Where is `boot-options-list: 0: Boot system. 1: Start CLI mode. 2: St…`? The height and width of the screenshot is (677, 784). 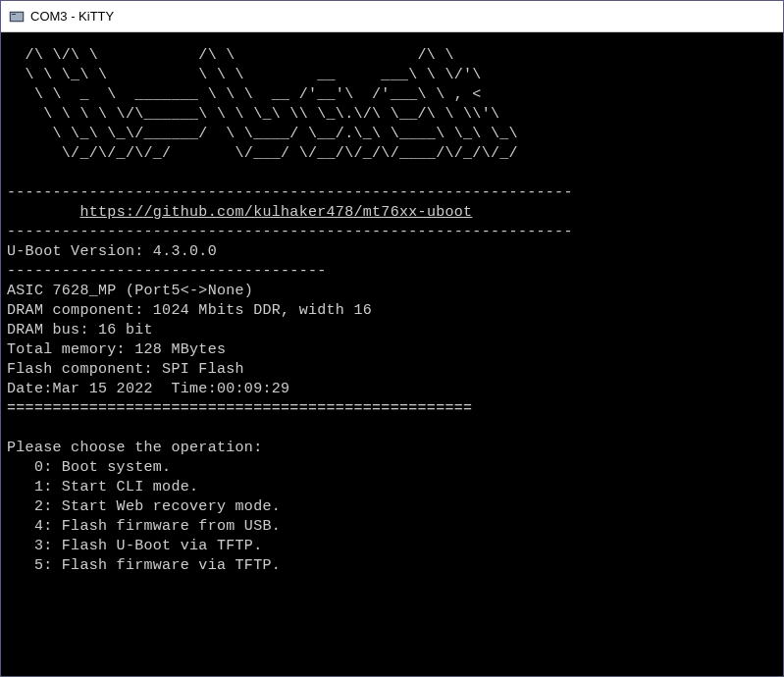 boot-options-list: 0: Boot system. 1: Start CLI mode. 2: St… is located at coordinates (143, 516).